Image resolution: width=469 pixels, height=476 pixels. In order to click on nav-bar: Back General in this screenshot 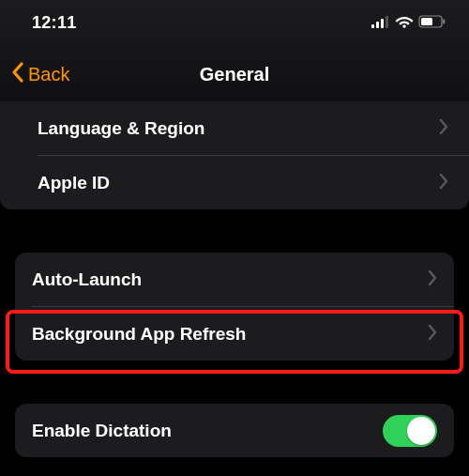, I will do `click(234, 74)`.